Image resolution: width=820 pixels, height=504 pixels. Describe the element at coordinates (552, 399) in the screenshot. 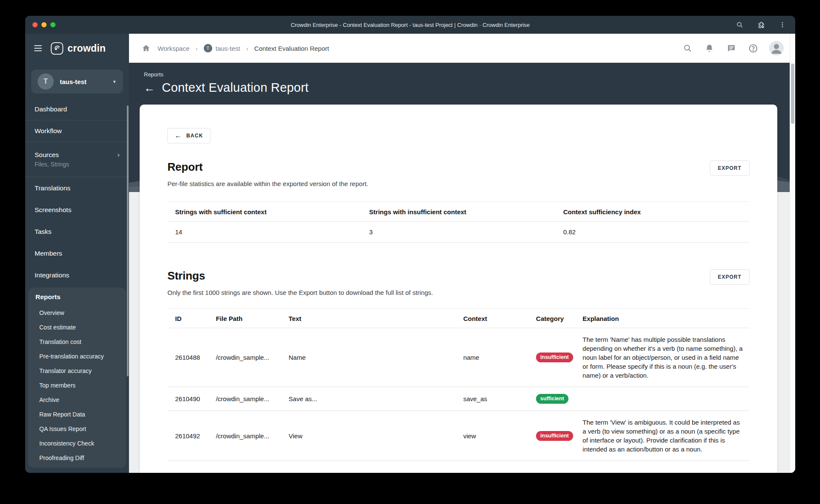

I see `category-badge: sufficient` at that location.